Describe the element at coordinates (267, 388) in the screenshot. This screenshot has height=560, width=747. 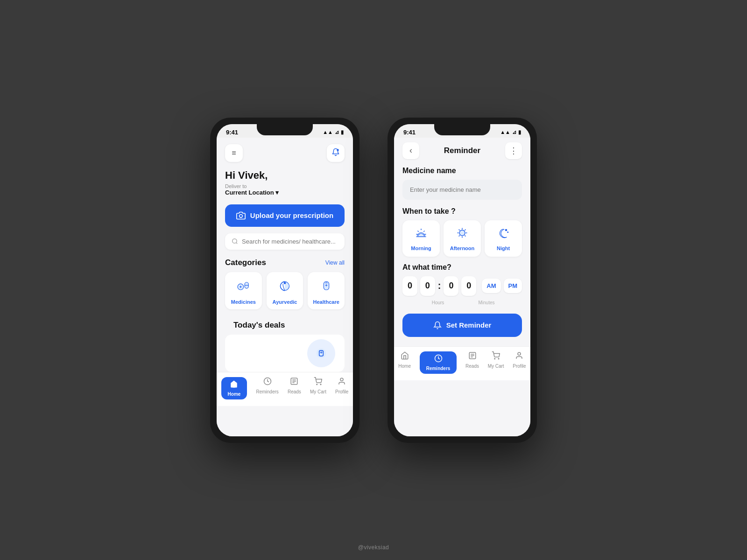
I see `nav-reminders: Reminders` at that location.